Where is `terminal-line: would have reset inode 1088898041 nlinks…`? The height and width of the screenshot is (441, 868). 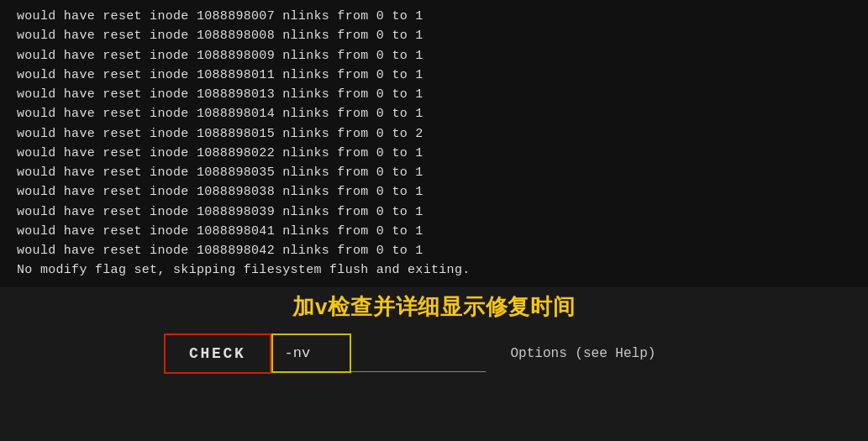 terminal-line: would have reset inode 1088898041 nlinks… is located at coordinates (442, 232).